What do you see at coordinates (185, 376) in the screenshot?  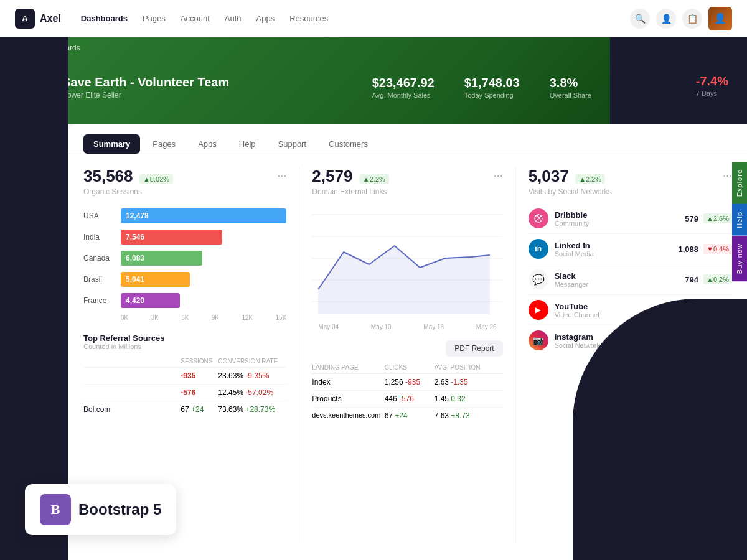 I see `referral-section: Top Referral Sources Counted in Millions…` at bounding box center [185, 376].